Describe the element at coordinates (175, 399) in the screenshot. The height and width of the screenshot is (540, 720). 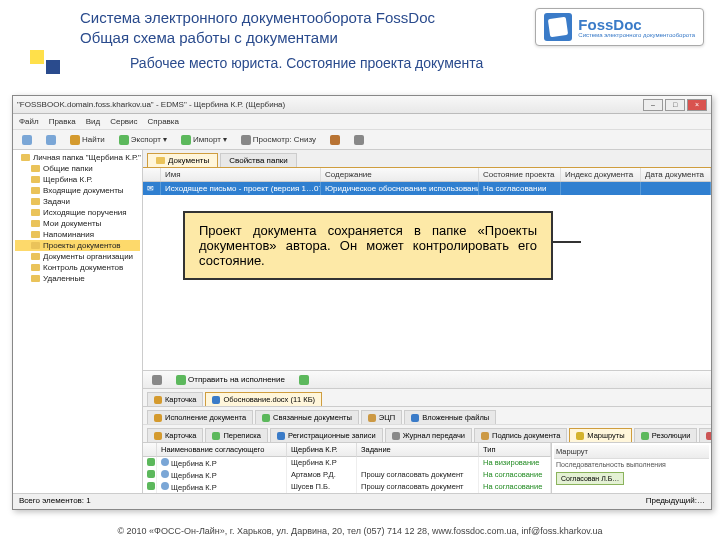
I see `card-tab-card: Карточка` at that location.